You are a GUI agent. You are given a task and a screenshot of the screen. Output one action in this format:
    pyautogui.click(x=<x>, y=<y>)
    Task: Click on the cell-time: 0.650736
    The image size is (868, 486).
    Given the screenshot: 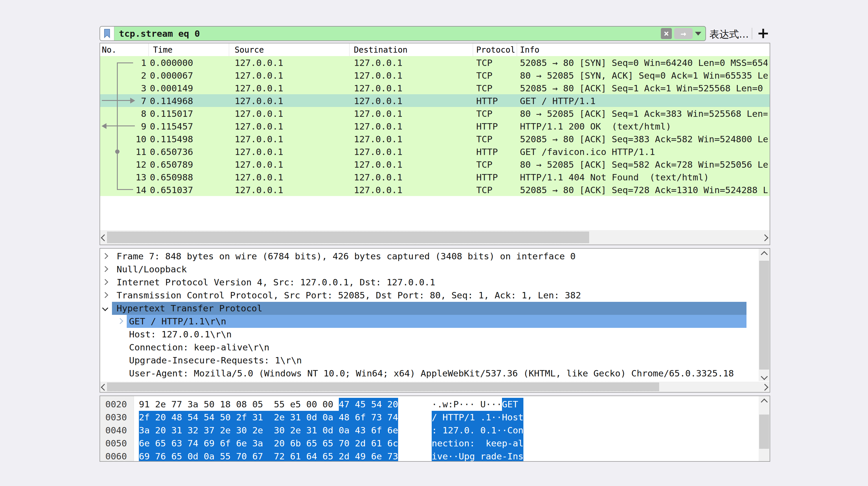 What is the action you would take?
    pyautogui.click(x=172, y=152)
    